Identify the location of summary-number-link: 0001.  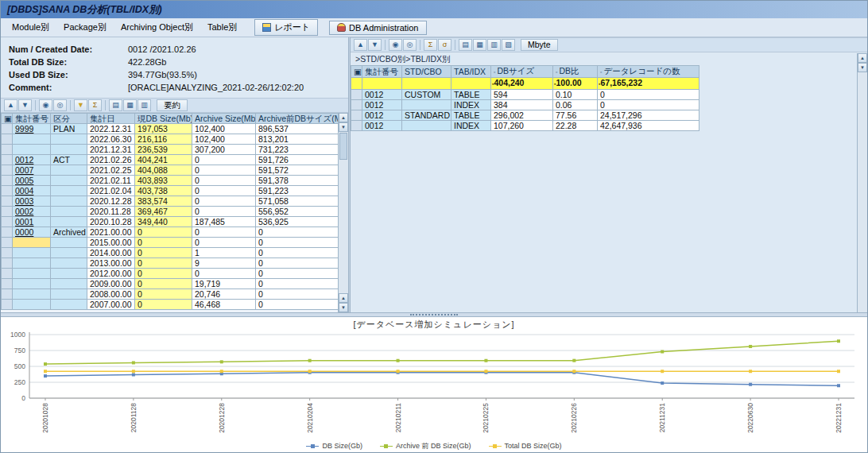
(24, 222).